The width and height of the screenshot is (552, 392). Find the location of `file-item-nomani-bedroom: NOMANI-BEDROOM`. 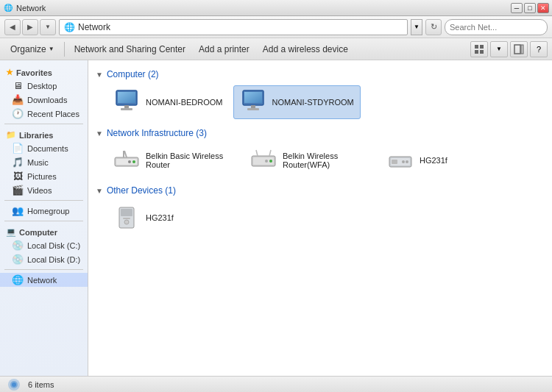

file-item-nomani-bedroom: NOMANI-BEDROOM is located at coordinates (168, 102).